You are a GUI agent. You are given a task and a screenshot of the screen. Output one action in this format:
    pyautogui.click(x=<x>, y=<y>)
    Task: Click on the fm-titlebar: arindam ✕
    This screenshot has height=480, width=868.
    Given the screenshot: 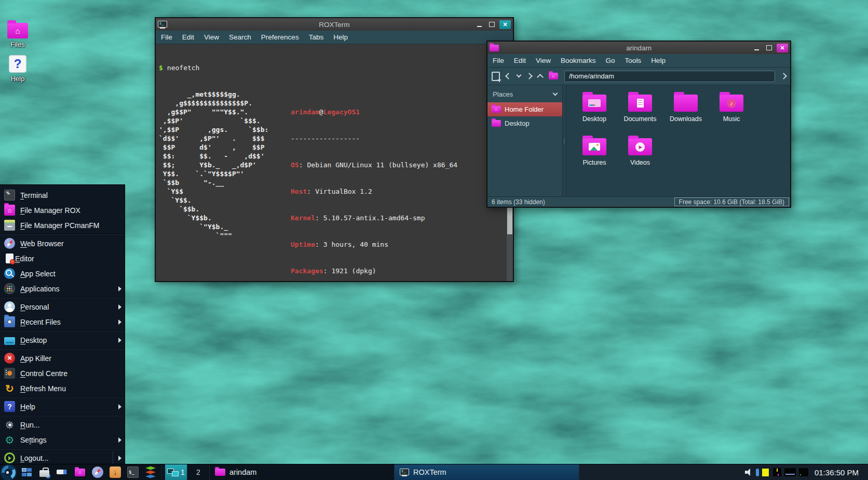 What is the action you would take?
    pyautogui.click(x=639, y=48)
    